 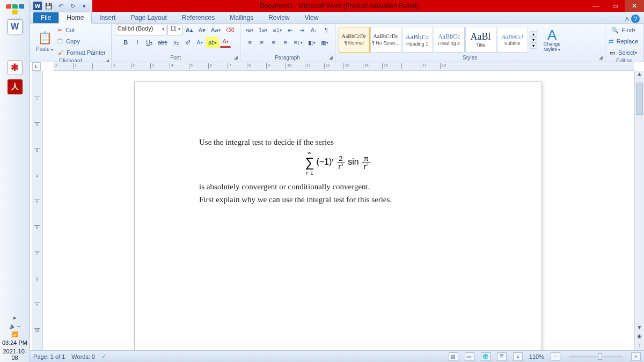 What do you see at coordinates (189, 30) in the screenshot?
I see `grow-font-button: A▴` at bounding box center [189, 30].